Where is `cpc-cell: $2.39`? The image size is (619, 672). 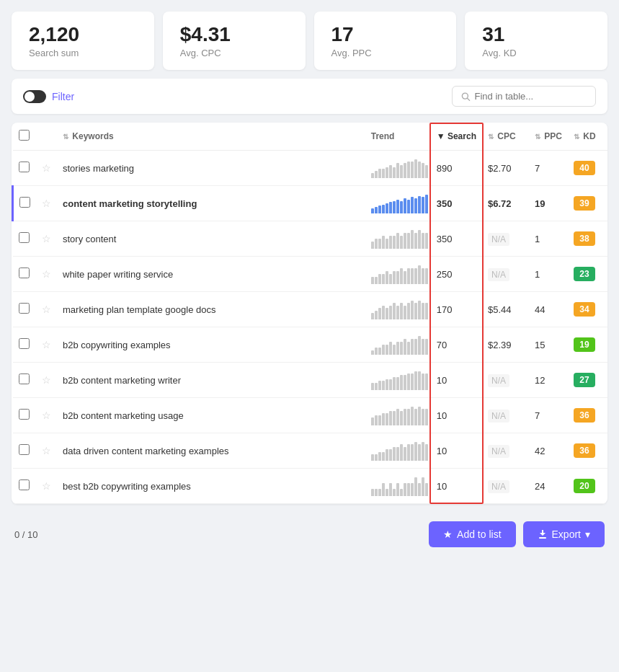
cpc-cell: $2.39 is located at coordinates (506, 345).